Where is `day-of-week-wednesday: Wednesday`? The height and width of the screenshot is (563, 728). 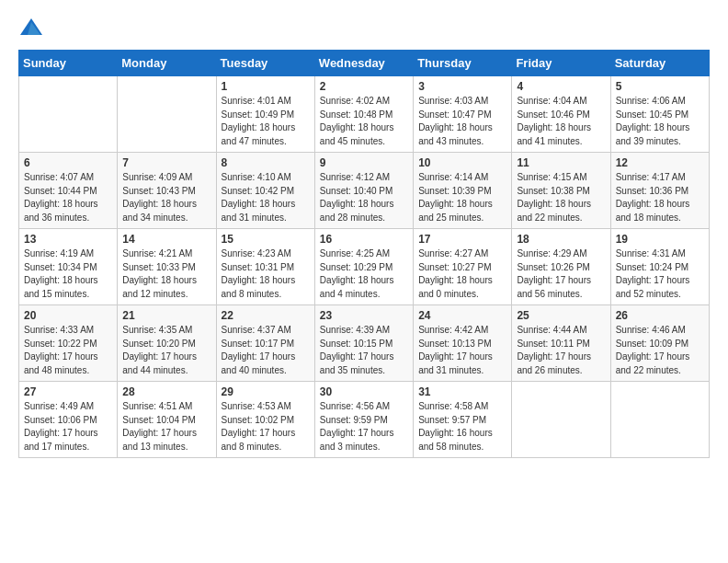 day-of-week-wednesday: Wednesday is located at coordinates (364, 63).